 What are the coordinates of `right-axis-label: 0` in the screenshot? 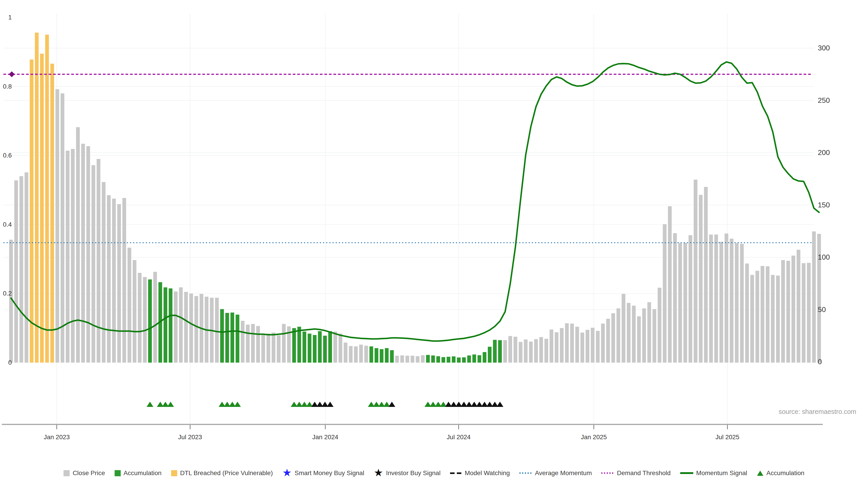 It's located at (820, 362).